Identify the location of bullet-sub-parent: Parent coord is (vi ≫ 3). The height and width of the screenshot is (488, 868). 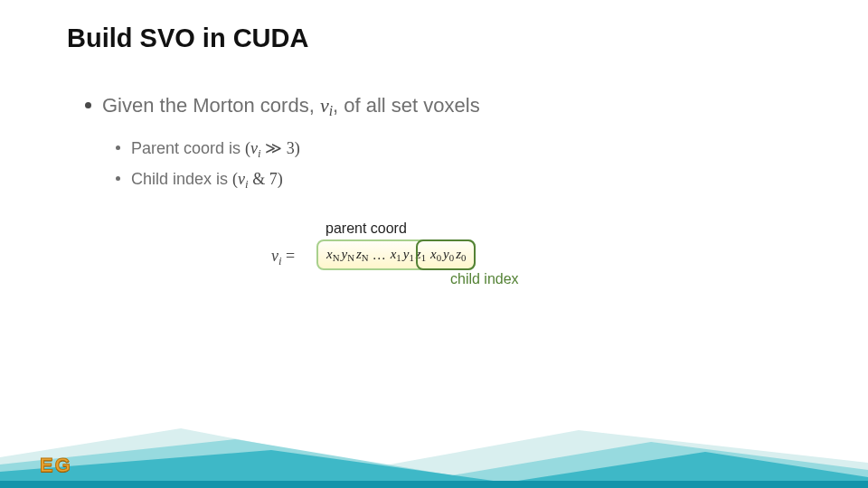
(453, 151).